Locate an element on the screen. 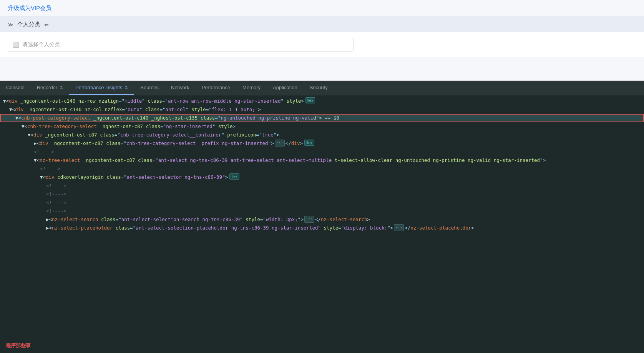 This screenshot has width=644, height=353. performance-insights-flask-icon: ⚗ is located at coordinates (126, 88).